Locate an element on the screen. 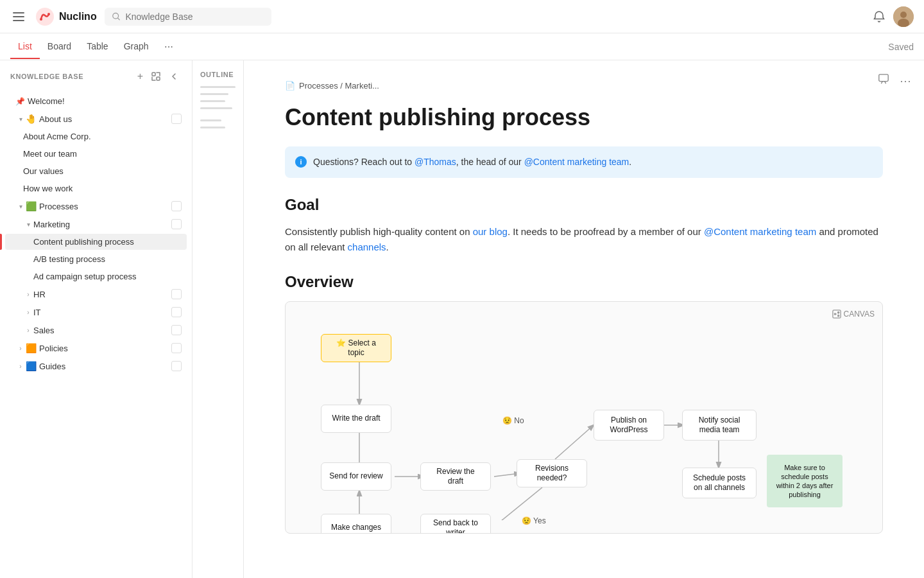 The width and height of the screenshot is (924, 578). sidebar-item-hr: › HR is located at coordinates (96, 294).